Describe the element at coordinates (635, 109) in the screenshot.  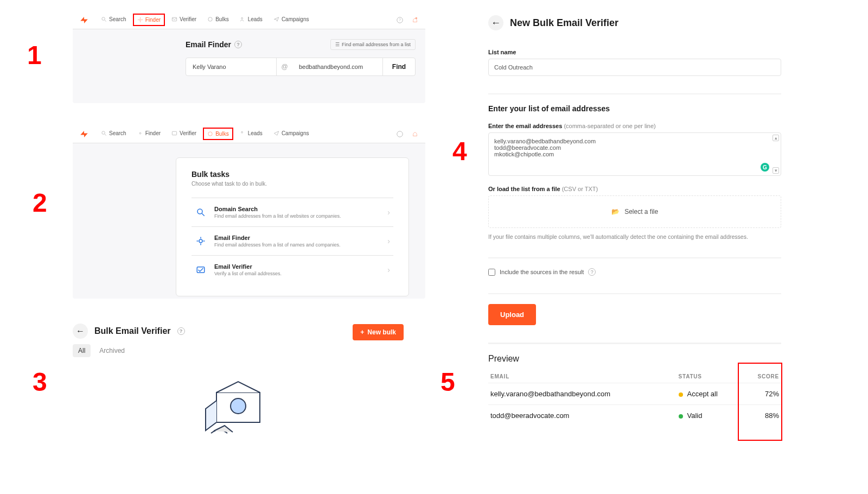
I see `enter-heading: Enter your list of email addresses` at that location.